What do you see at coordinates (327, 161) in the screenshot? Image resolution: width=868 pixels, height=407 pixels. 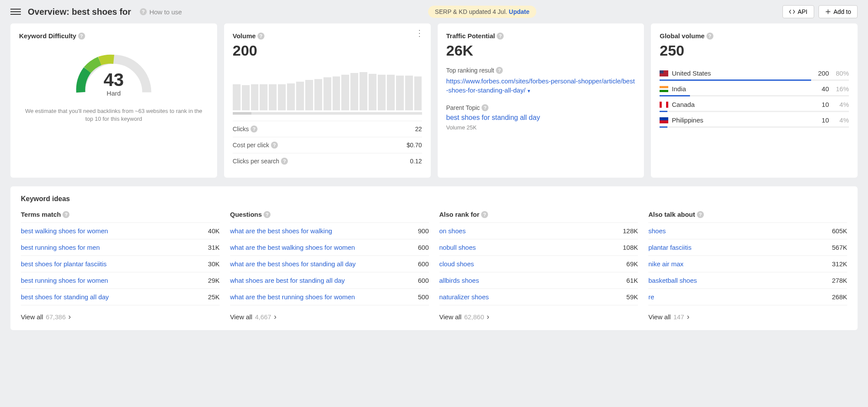 I see `metric-row: Clicks per search 0.12` at bounding box center [327, 161].